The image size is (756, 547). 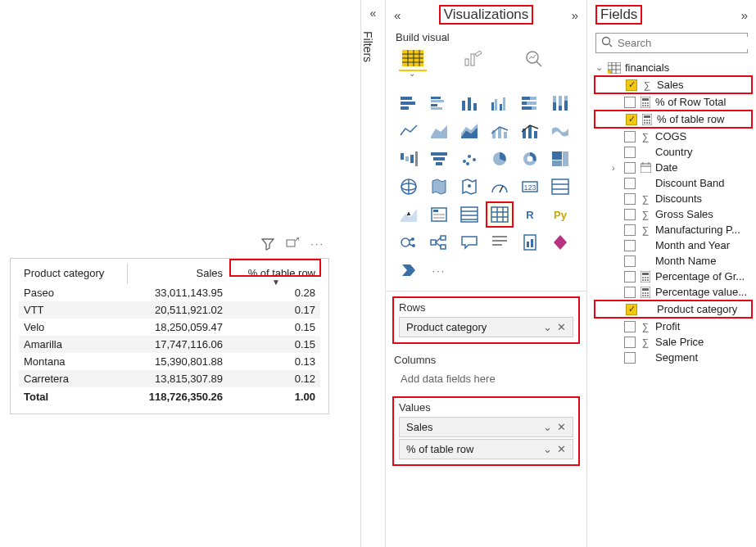 What do you see at coordinates (409, 131) in the screenshot?
I see `viz-type-line` at bounding box center [409, 131].